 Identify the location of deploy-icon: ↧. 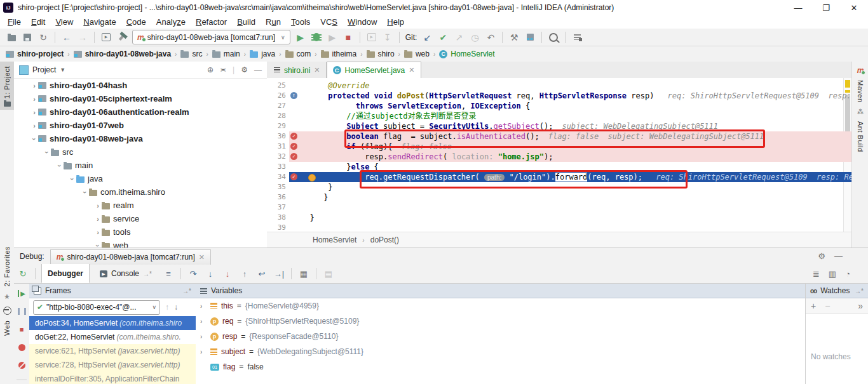
(388, 37).